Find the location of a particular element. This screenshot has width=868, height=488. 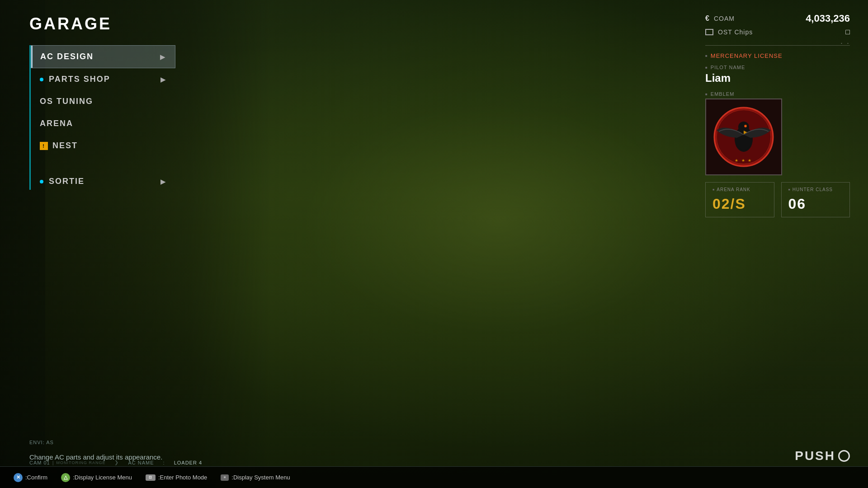

arena-rank-label: ARENA RANK is located at coordinates (740, 190).